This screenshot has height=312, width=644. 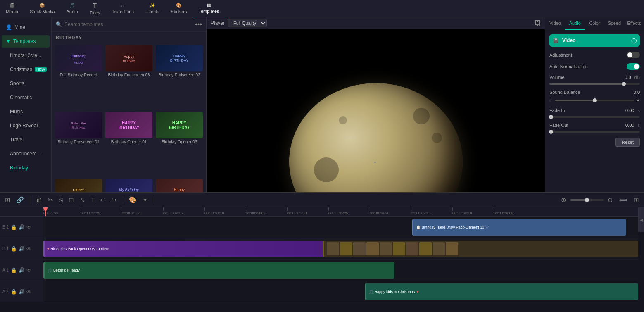 I want to click on color-icon: 🎨, so click(x=133, y=200).